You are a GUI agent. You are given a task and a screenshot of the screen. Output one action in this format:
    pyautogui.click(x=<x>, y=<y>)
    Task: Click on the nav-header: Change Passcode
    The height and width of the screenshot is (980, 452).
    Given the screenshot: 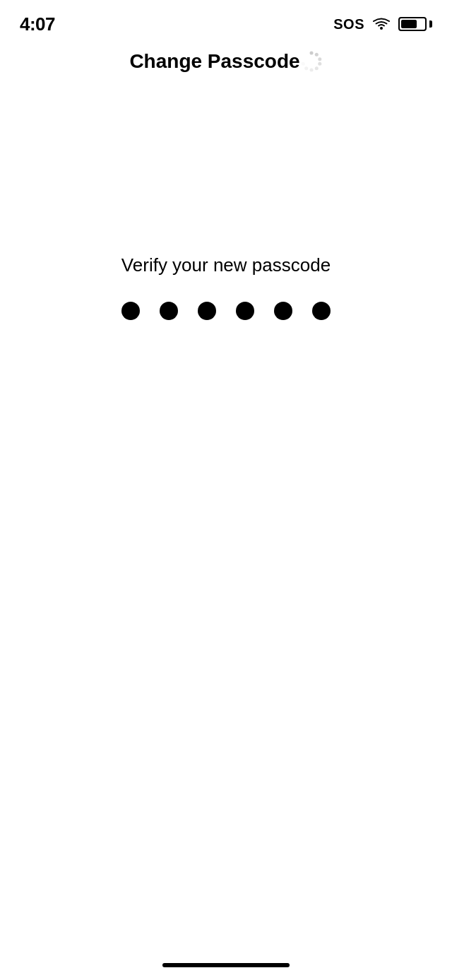 What is the action you would take?
    pyautogui.click(x=226, y=61)
    